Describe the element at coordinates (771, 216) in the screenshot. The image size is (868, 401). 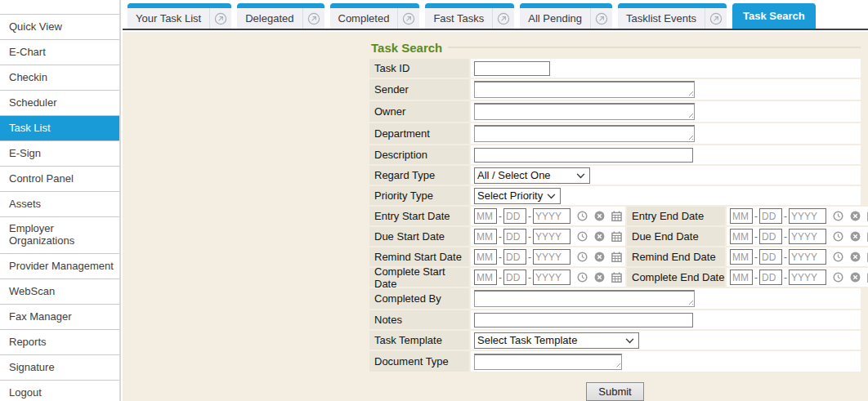
I see `entry-end-dd-input` at that location.